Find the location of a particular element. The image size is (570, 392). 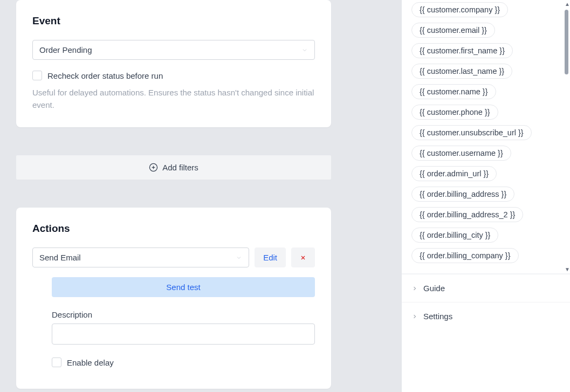

event-select-value: Order Pending is located at coordinates (66, 50).